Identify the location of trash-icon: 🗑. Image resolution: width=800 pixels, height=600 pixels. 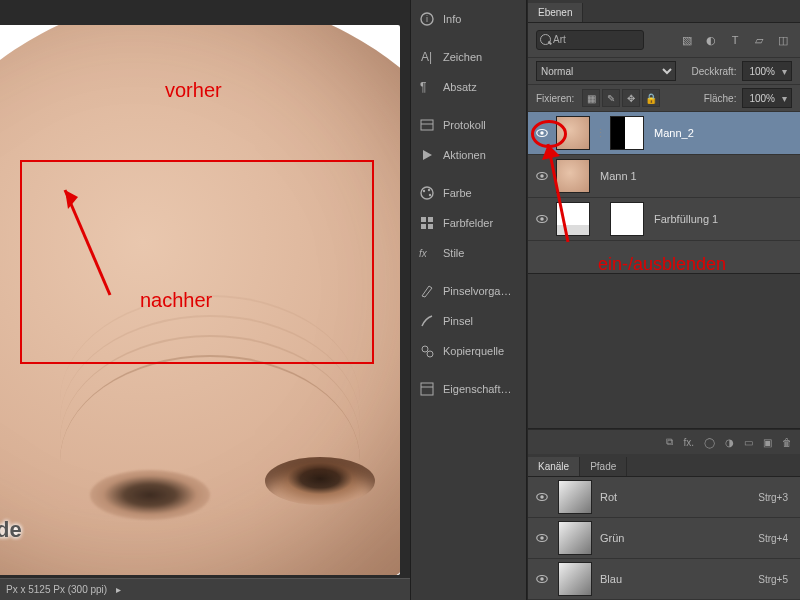
(787, 442).